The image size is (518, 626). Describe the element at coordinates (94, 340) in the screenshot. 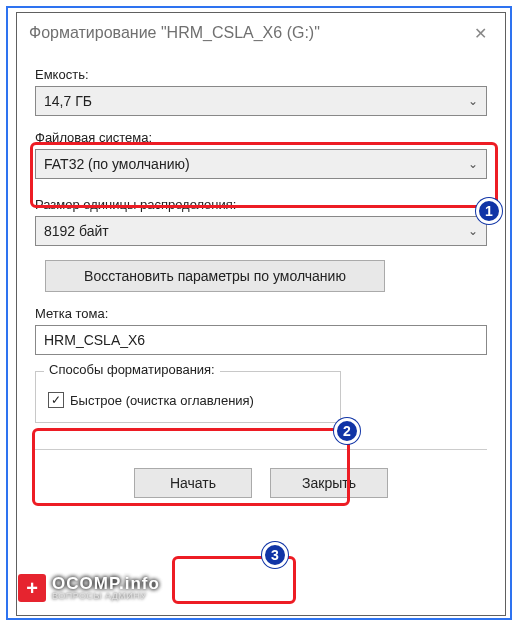

I see `volume-value: HRM_CSLA_X6` at that location.